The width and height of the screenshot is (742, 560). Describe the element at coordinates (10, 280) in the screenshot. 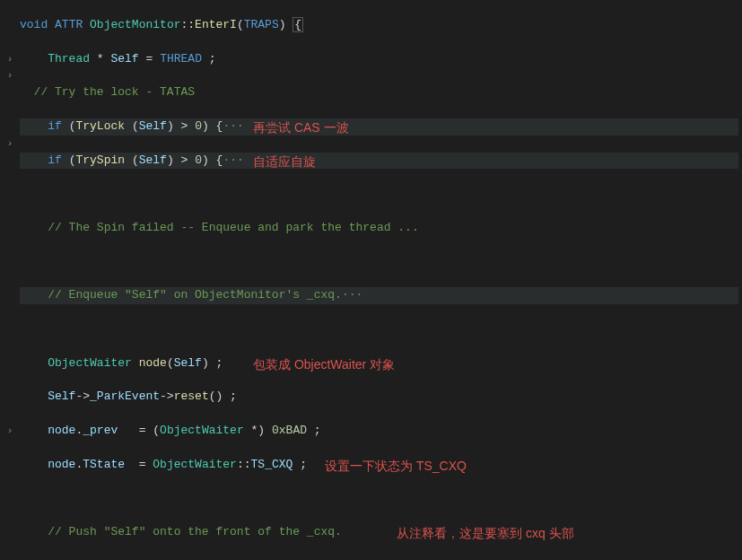

I see `fold-gutter: › › › ›` at that location.